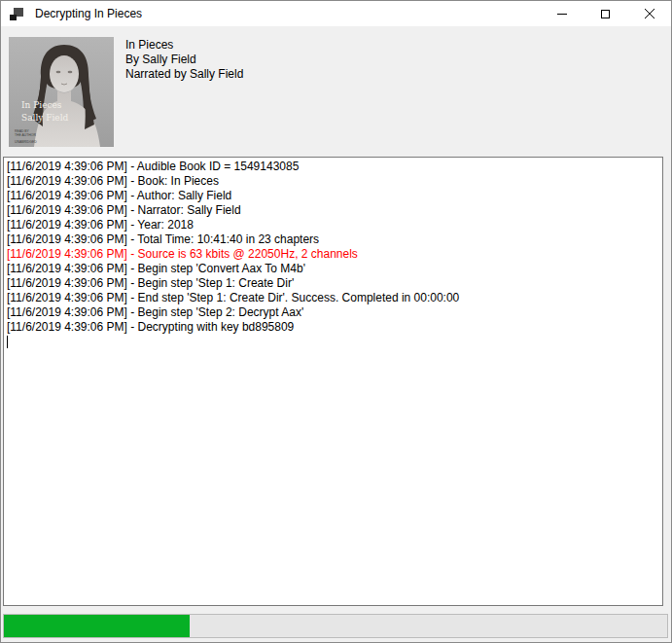 The width and height of the screenshot is (672, 643). Describe the element at coordinates (334, 239) in the screenshot. I see `log-line: [11/6/2019 4:39:06 PM] - Total Time: 10:…` at that location.